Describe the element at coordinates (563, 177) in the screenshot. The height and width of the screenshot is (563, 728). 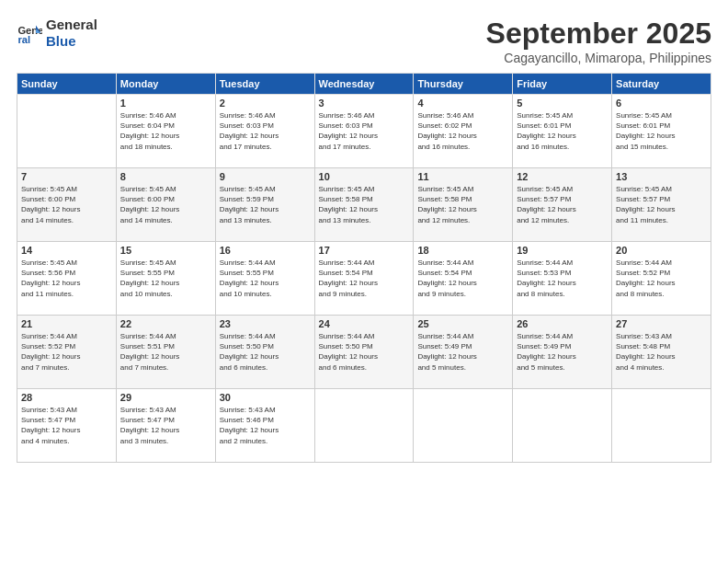
I see `day-number: 12` at that location.